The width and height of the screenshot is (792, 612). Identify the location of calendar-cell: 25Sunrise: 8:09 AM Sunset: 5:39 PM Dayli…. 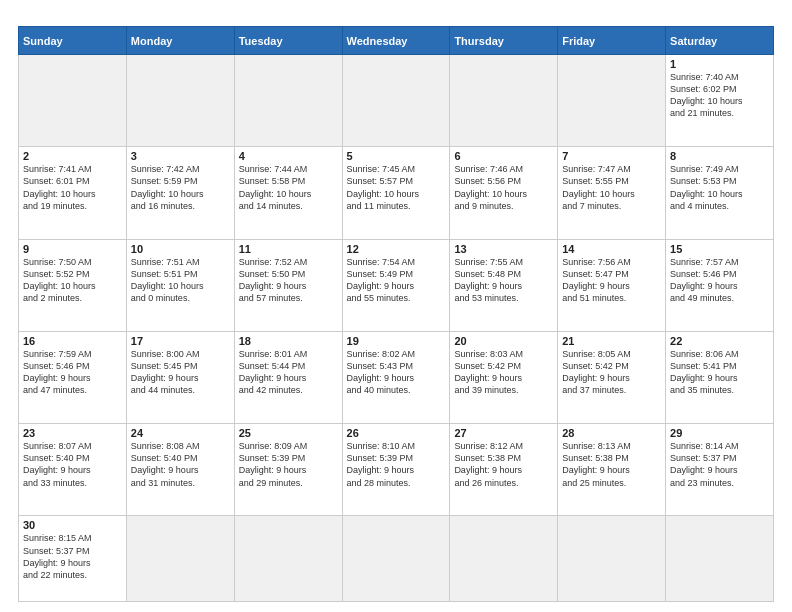
(288, 470).